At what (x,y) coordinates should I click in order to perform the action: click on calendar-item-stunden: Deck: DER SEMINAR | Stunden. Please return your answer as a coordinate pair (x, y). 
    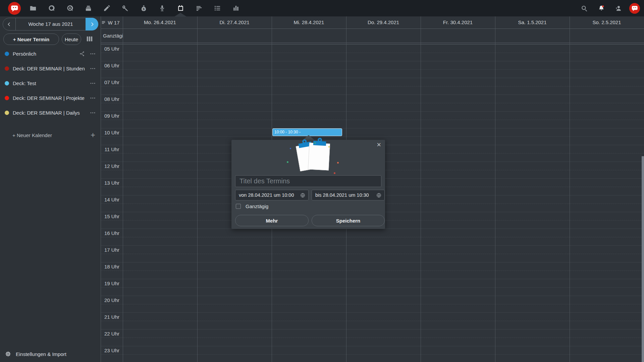
    Looking at the image, I should click on (50, 68).